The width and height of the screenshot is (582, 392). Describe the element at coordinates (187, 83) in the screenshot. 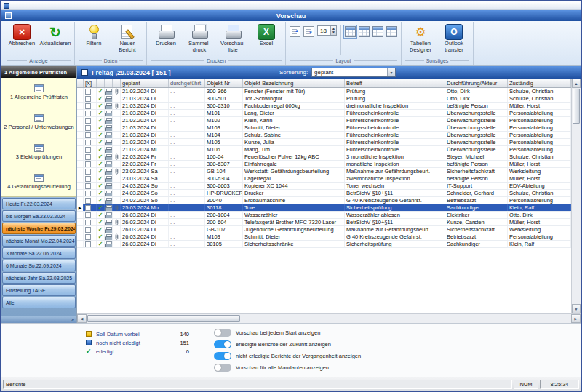

I see `header-durchgefuehrt: durchgeführt` at that location.